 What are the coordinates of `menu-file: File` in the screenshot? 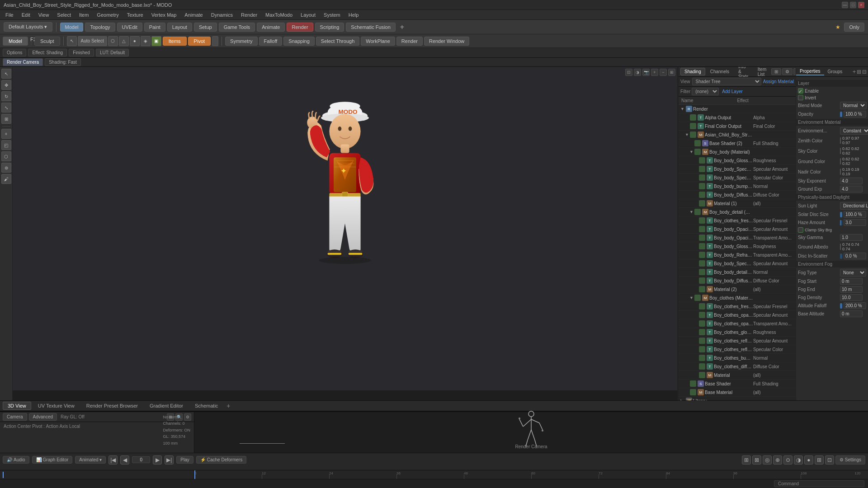 It's located at (9, 15).